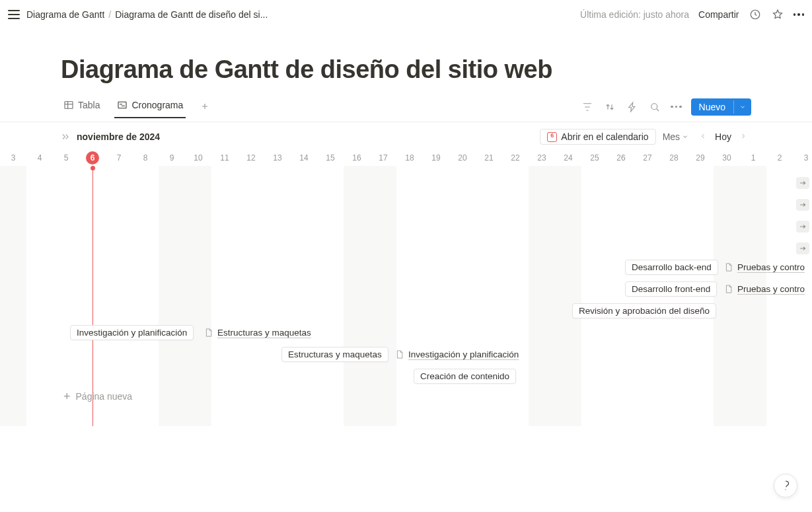 The width and height of the screenshot is (812, 512). I want to click on add-view-button, so click(205, 106).